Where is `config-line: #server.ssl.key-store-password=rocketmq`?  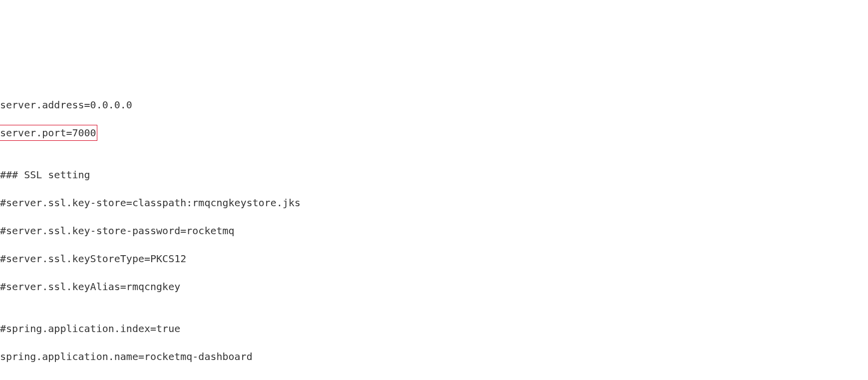 config-line: #server.ssl.key-store-password=rocketmq is located at coordinates (434, 231).